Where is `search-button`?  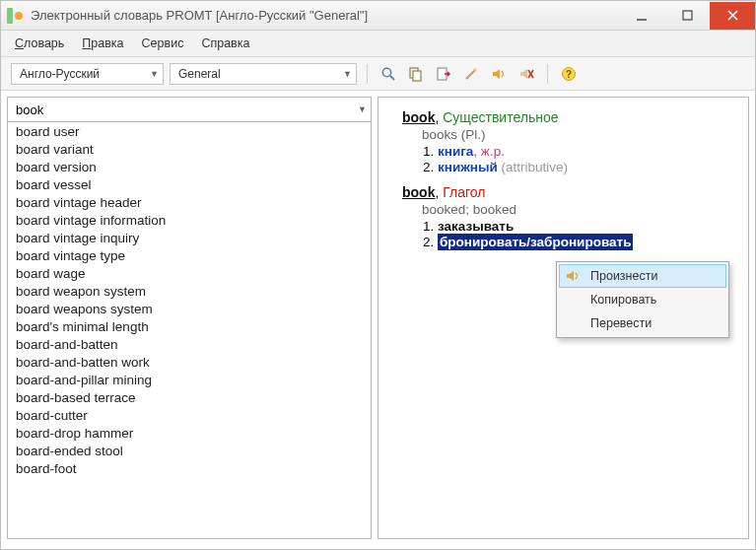 search-button is located at coordinates (388, 74).